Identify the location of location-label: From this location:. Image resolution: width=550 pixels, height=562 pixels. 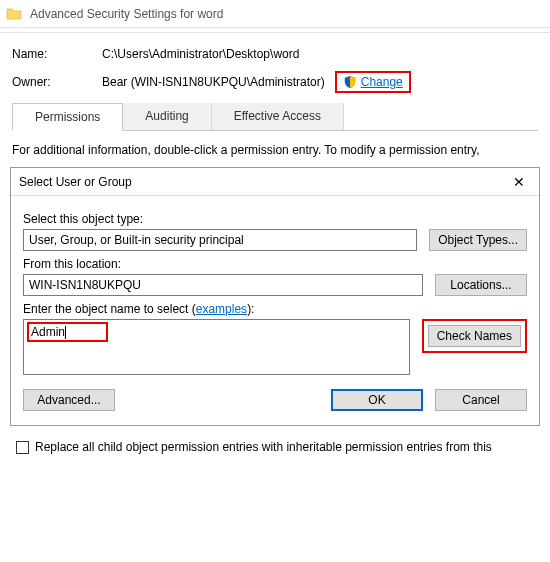
(275, 264).